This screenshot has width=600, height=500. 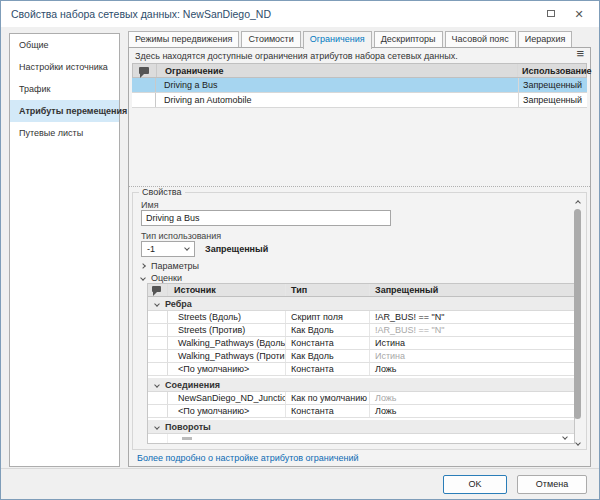 I want to click on tab-travel-modes: Режимы передвижения, so click(x=184, y=39).